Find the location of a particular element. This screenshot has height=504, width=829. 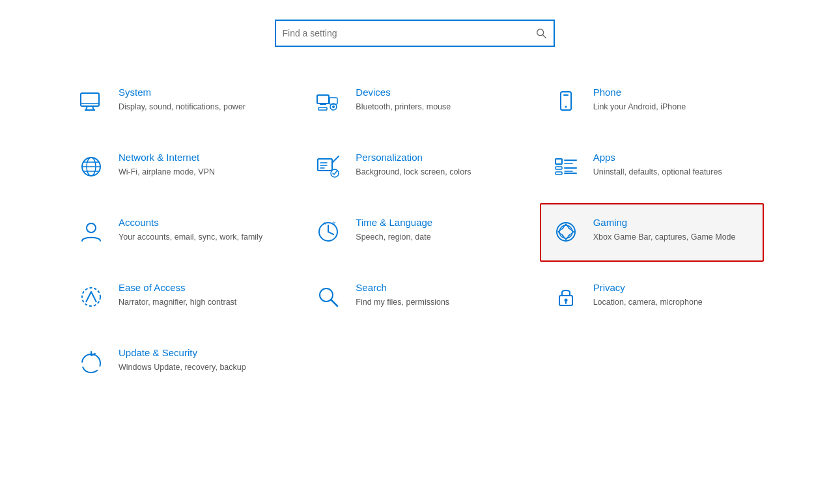

search-bar is located at coordinates (415, 33).